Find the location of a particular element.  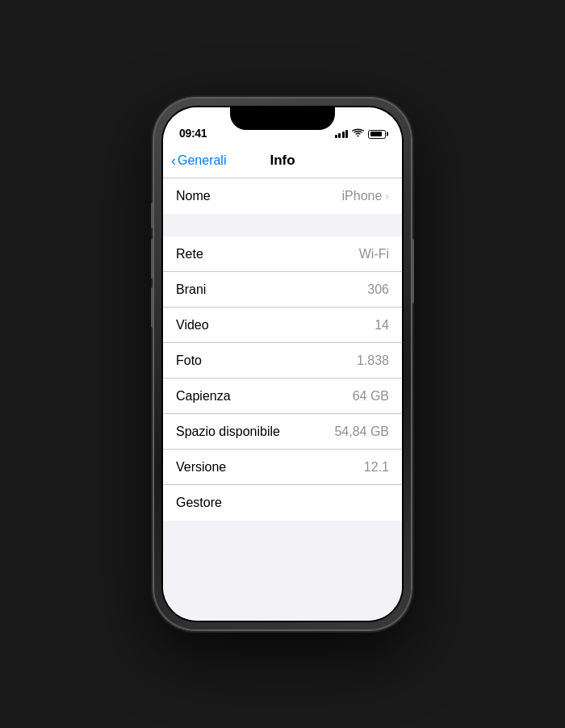

nome-label: Nome is located at coordinates (194, 196).